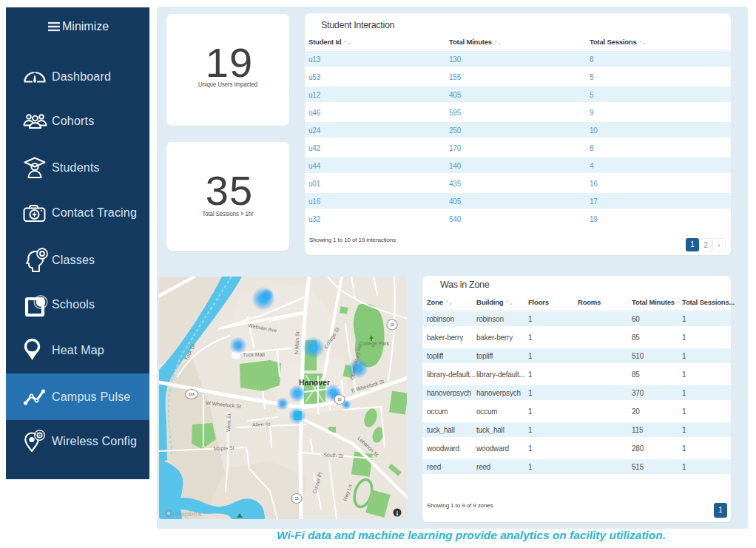 This screenshot has width=756, height=548. Describe the element at coordinates (188, 513) in the screenshot. I see `svg-text: mapbox` at that location.